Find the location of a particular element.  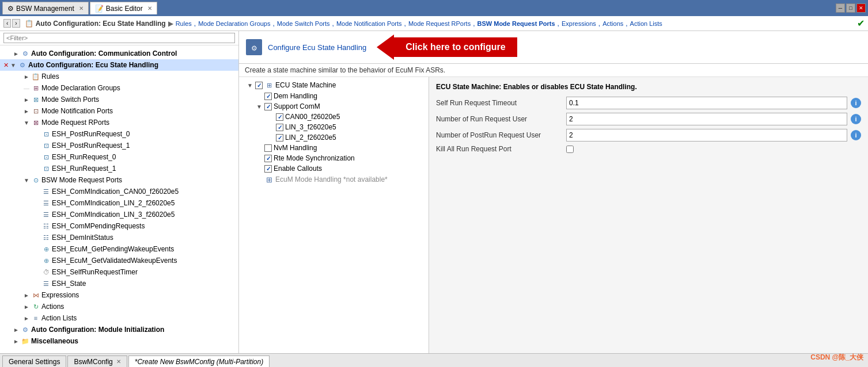

checkbox-ecu-sm is located at coordinates (259, 85).